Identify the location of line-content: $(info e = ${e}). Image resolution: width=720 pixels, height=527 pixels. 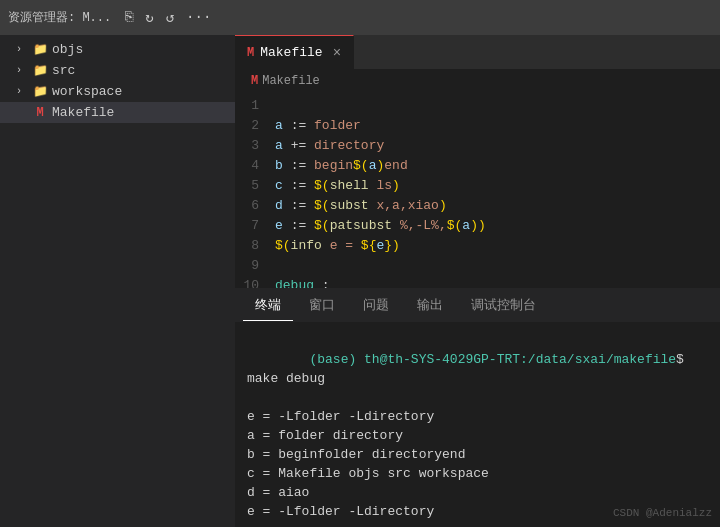
(498, 246).